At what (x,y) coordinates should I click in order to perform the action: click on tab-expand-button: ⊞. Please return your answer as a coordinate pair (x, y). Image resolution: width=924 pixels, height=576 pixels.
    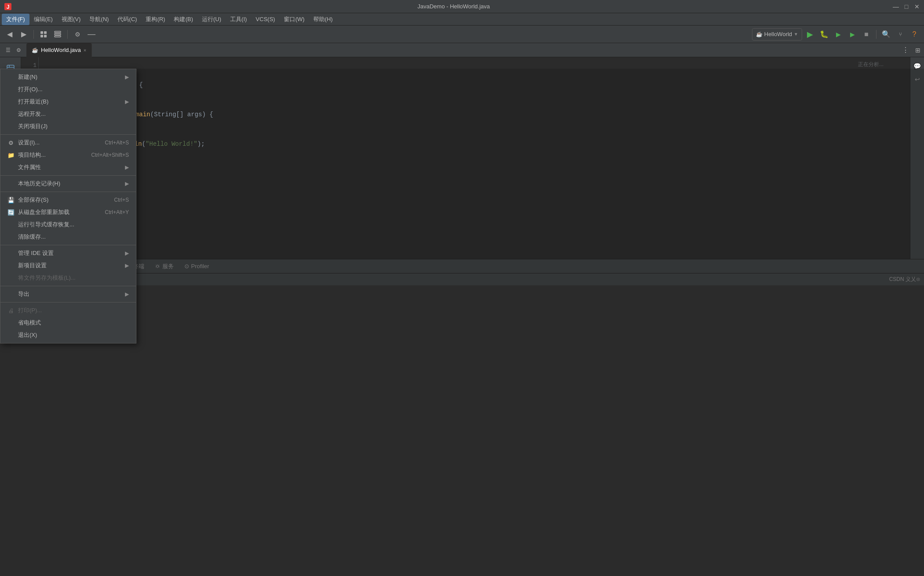
    Looking at the image, I should click on (918, 50).